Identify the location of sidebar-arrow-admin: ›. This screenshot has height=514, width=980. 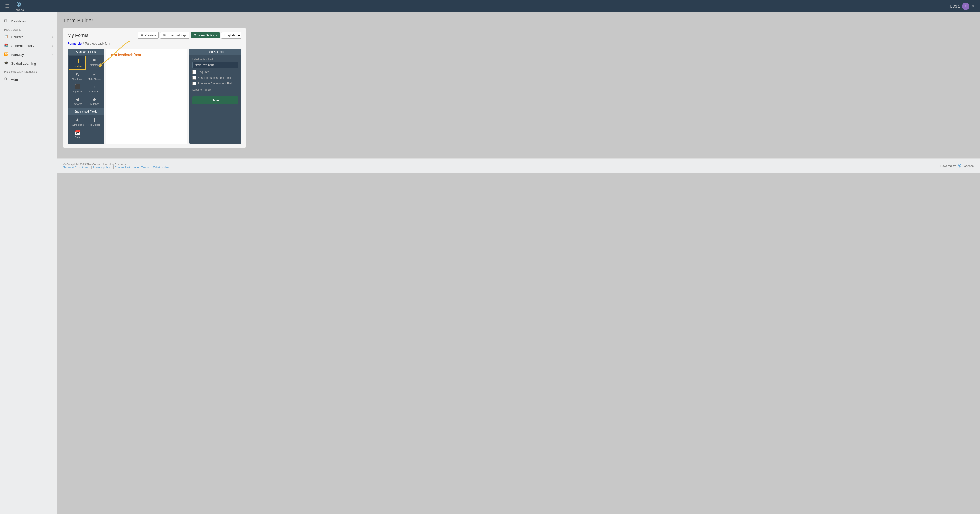
(52, 79).